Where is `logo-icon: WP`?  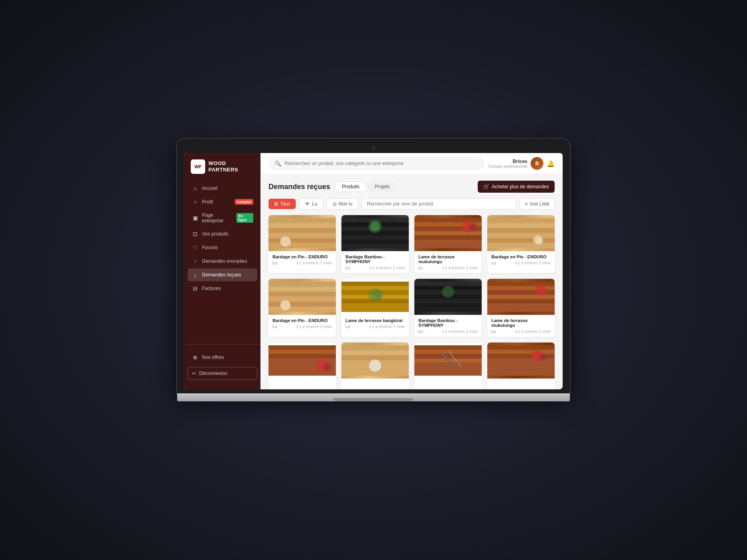 logo-icon: WP is located at coordinates (198, 167).